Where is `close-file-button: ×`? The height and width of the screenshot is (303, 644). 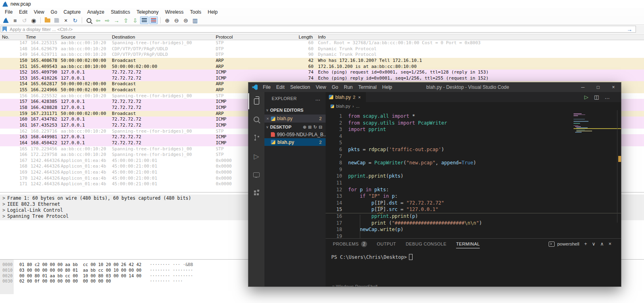
close-file-button: × is located at coordinates (66, 20).